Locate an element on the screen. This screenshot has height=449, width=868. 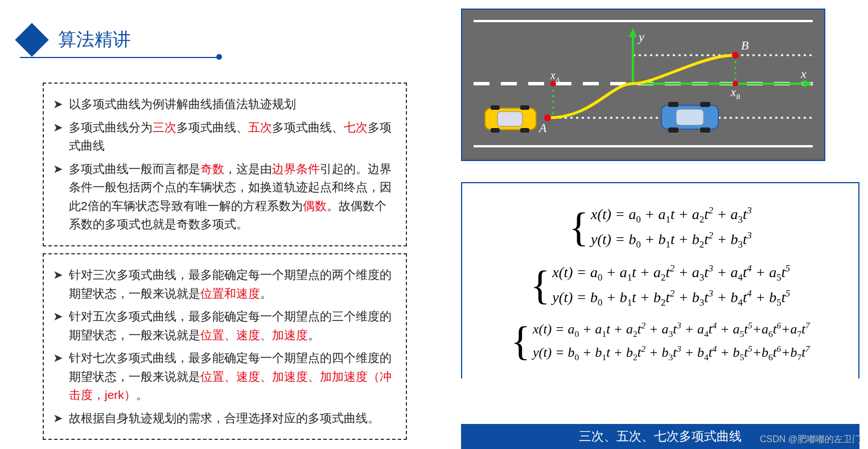
quintic-equations: { x(t) = a0 + a1t + a2t2 + a3t3 + a4t4 +… is located at coordinates (660, 286).